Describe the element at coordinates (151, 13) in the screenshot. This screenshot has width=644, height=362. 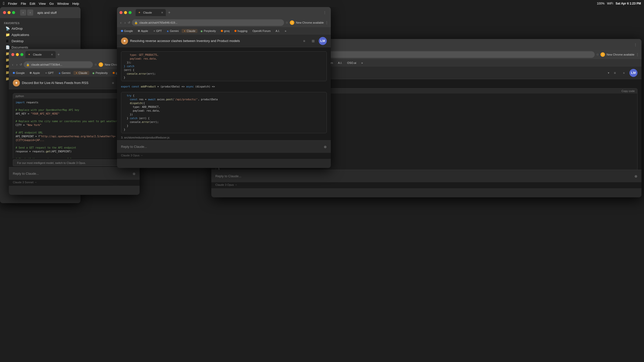
I see `tab-title-mid: Claude` at that location.